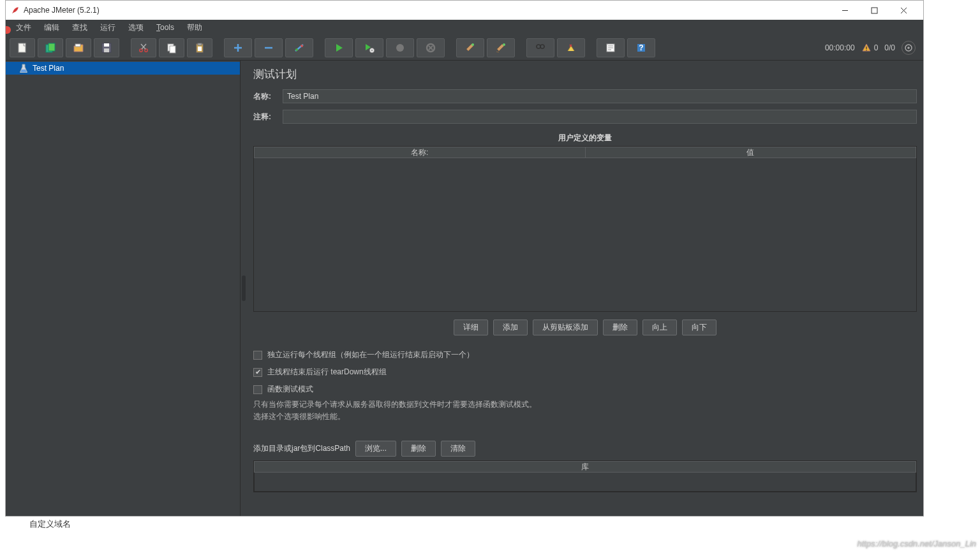  Describe the element at coordinates (369, 48) in the screenshot. I see `start-remote-icon` at that location.